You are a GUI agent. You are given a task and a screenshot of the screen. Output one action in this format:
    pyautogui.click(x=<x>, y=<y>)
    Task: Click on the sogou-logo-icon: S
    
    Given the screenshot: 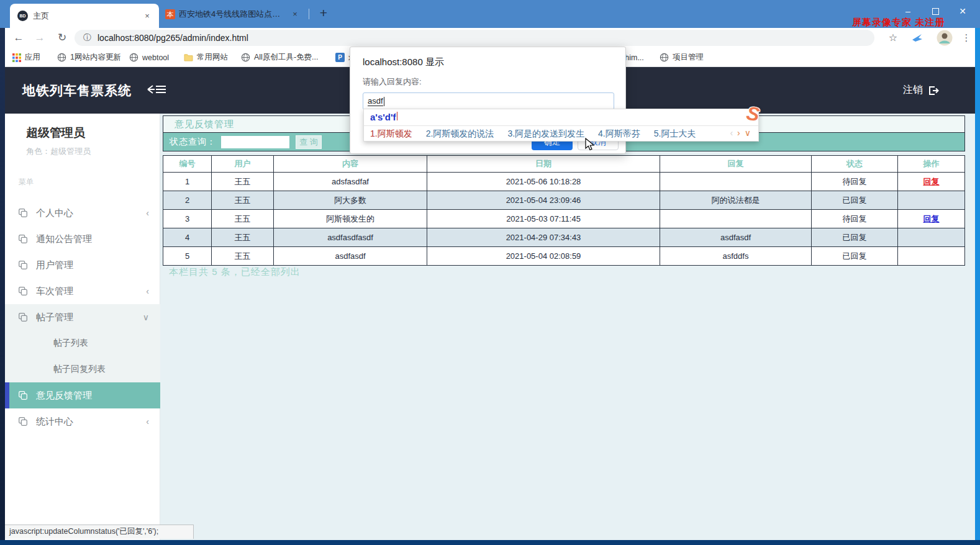 What is the action you would take?
    pyautogui.click(x=753, y=114)
    